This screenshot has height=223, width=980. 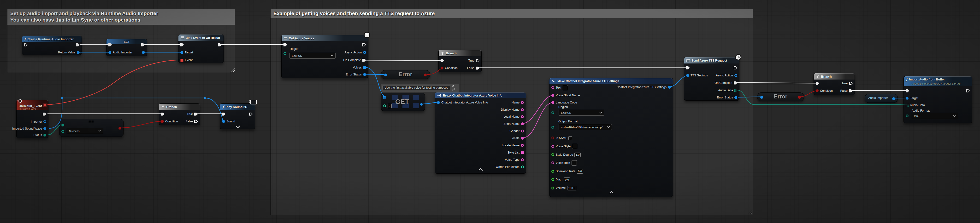 I want to click on node-make-azure-ttssettings: Make Chatbot Integrator Azure TTSSetting…, so click(x=611, y=138).